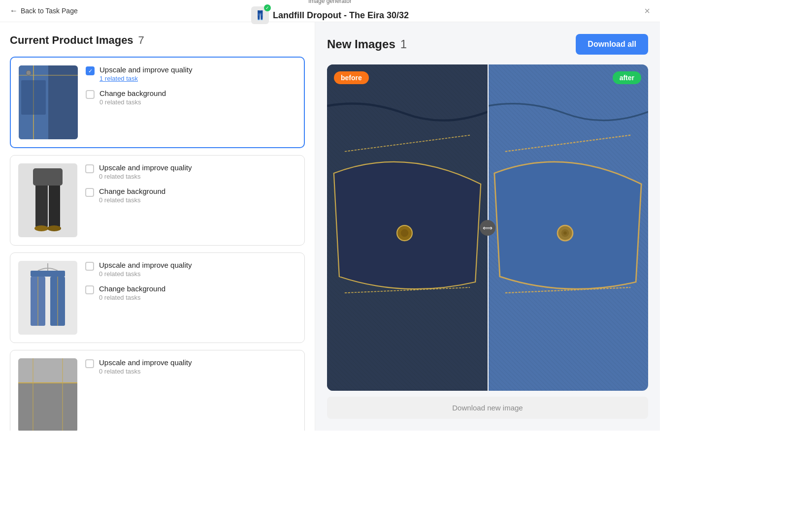 The image size is (788, 532). I want to click on right-panel-header: New Images 1 Download all, so click(488, 44).